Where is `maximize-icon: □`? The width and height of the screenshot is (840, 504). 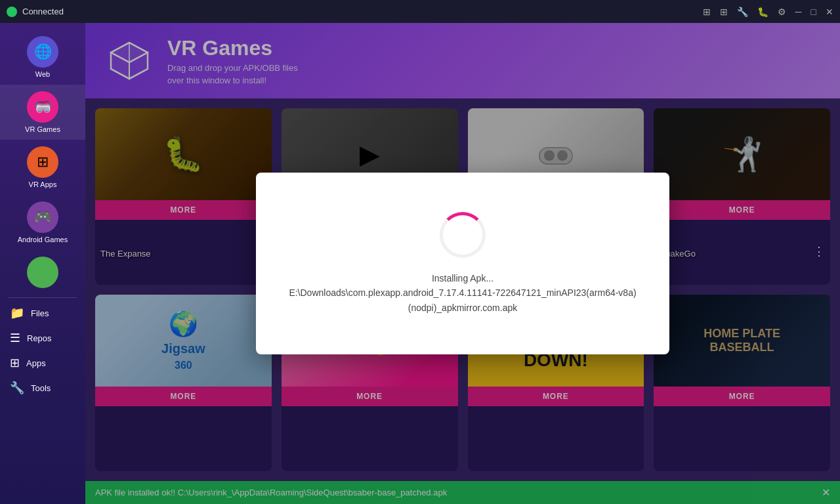 maximize-icon: □ is located at coordinates (814, 12).